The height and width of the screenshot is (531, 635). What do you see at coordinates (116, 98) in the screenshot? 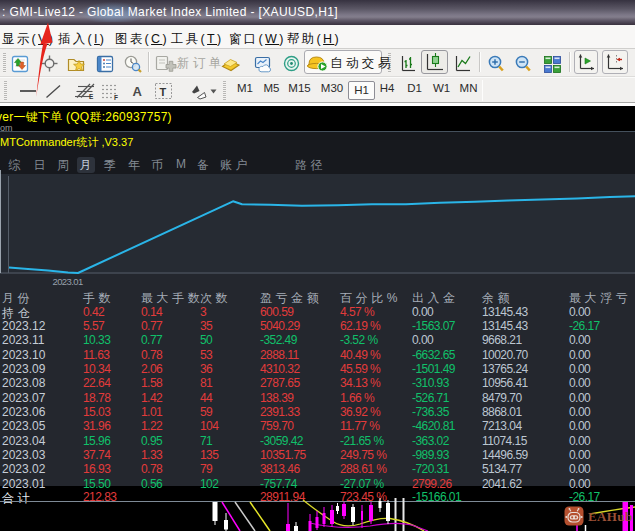
I see `svg-text: F` at bounding box center [116, 98].